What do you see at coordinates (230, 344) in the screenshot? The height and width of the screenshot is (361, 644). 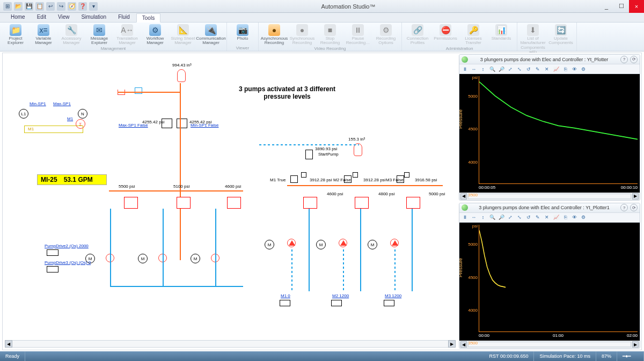 I see `hscroll-track` at bounding box center [230, 344].